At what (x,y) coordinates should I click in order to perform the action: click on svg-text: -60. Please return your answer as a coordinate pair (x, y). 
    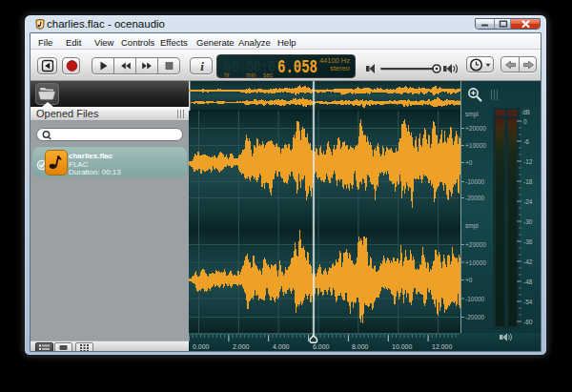
    Looking at the image, I should click on (528, 322).